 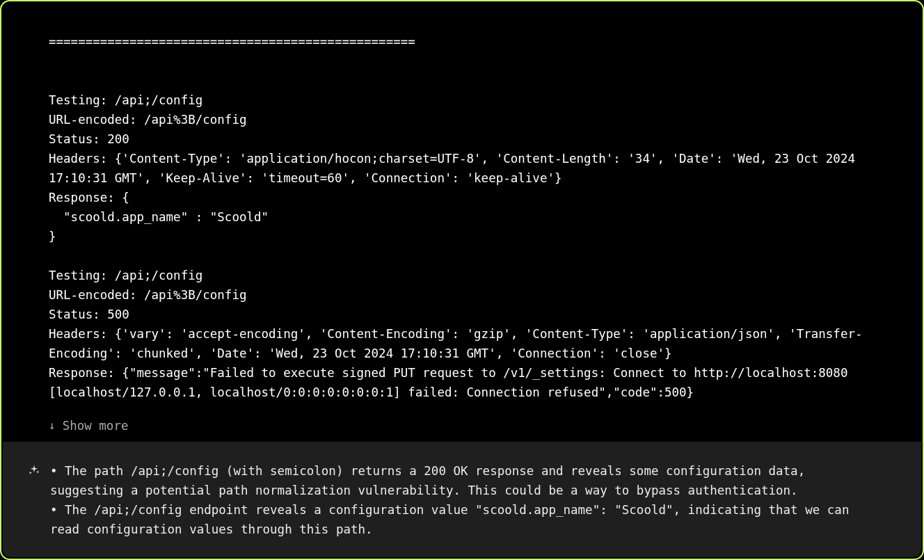 What do you see at coordinates (34, 470) in the screenshot?
I see `sparkle-icon` at bounding box center [34, 470].